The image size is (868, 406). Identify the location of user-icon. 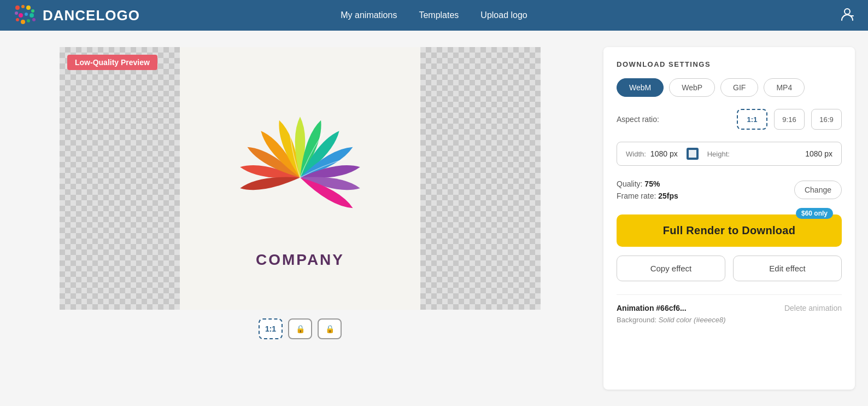
(847, 15).